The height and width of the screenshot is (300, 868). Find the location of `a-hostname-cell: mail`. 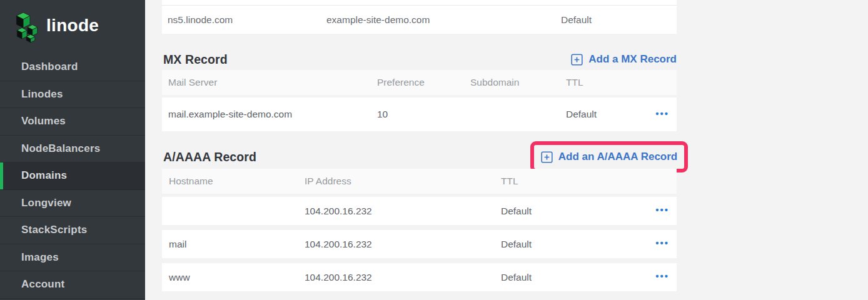

a-hostname-cell: mail is located at coordinates (236, 244).